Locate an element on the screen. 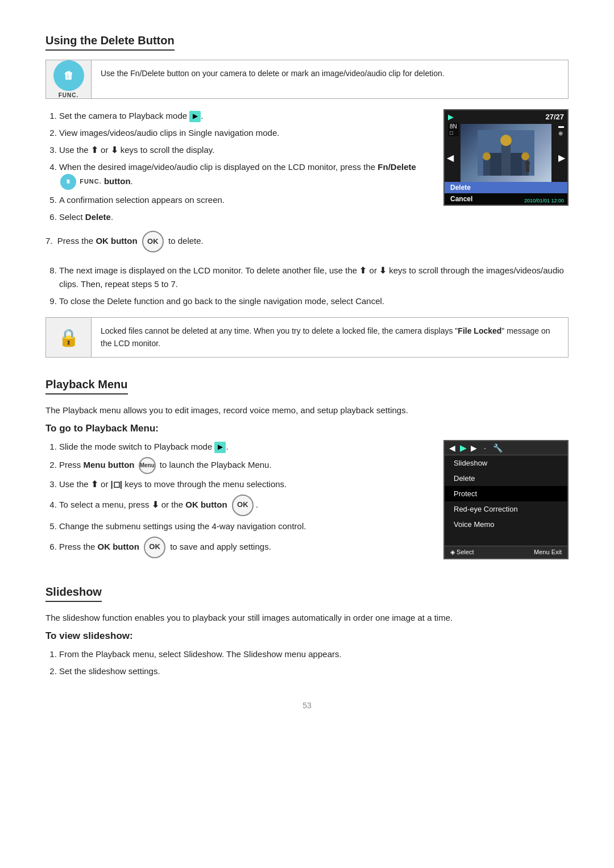 This screenshot has width=614, height=868. pb-select-label: ◈ Select is located at coordinates (462, 553).